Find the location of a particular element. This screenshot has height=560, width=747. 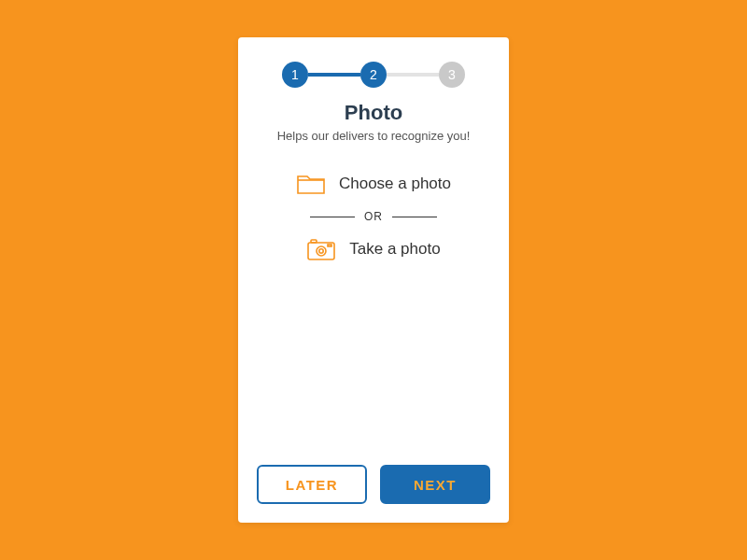

page-subtitle: Helps our delivers to recognize you! is located at coordinates (374, 136).